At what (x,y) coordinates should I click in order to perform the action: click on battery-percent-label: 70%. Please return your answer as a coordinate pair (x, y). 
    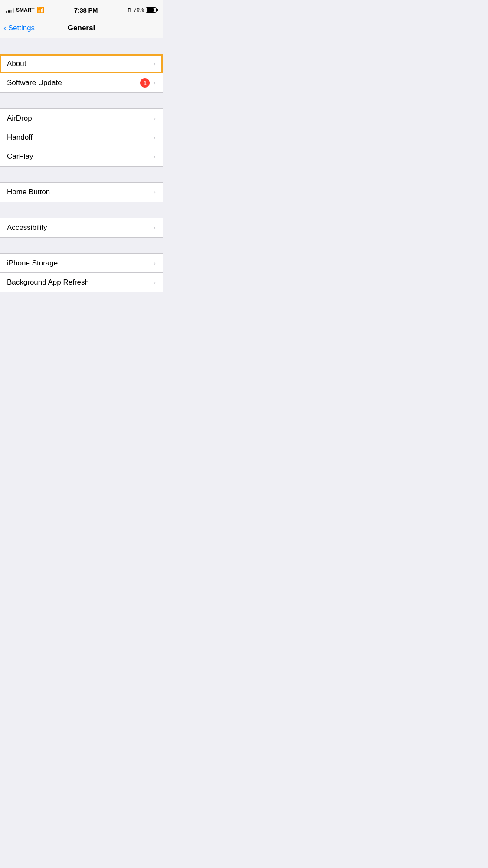
    Looking at the image, I should click on (139, 10).